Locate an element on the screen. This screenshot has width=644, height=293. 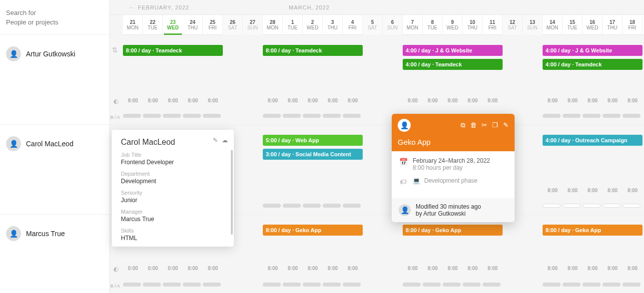
booking-bar-outreach: 4:00 / day · Outreach Campaign is located at coordinates (593, 140).